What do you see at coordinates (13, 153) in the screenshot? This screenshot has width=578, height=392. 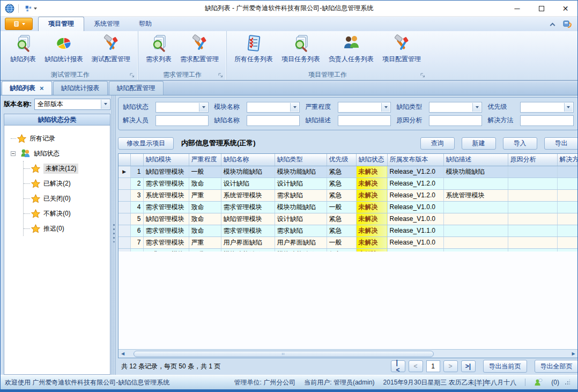 I see `collapse-node-icon` at bounding box center [13, 153].